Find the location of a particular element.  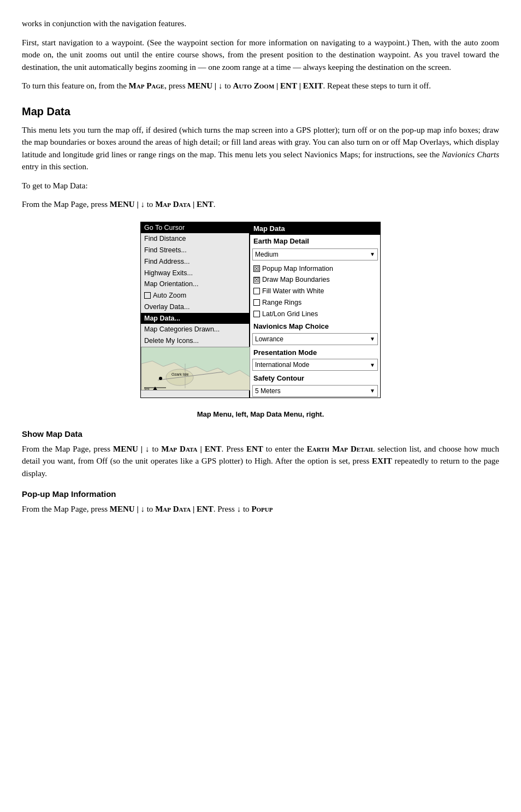

left-menu: Go To Cursor Find Distance Find Streets.… is located at coordinates (195, 310).